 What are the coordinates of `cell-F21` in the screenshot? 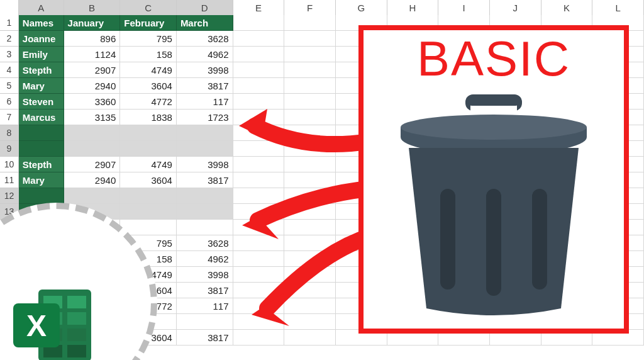 It's located at (310, 337).